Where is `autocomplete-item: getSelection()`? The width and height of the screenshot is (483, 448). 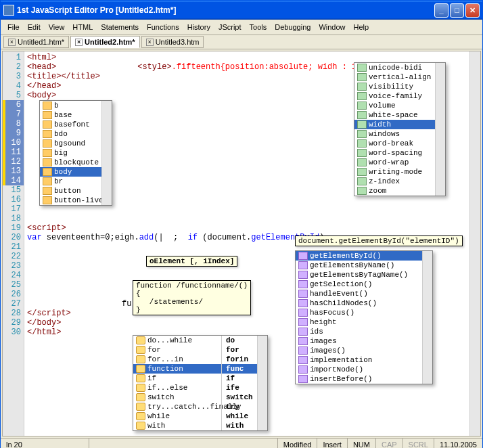
autocomplete-item: getSelection() is located at coordinates (359, 284).